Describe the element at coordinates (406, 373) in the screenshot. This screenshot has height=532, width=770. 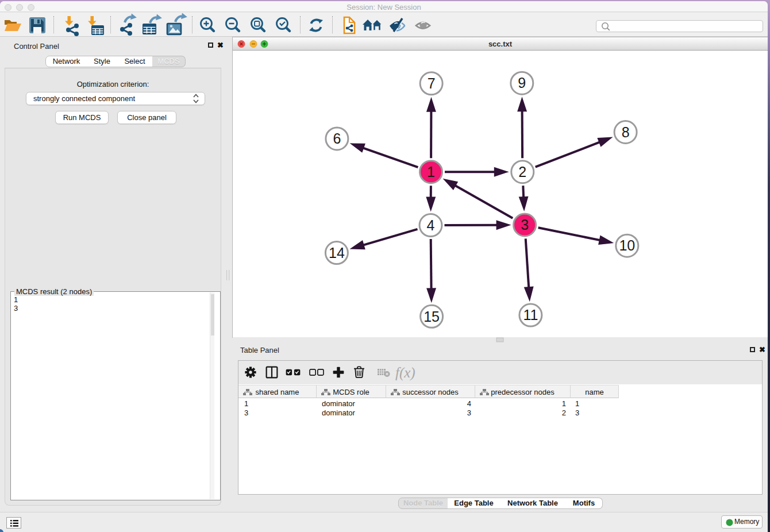
I see `svg-text: f(x)` at that location.